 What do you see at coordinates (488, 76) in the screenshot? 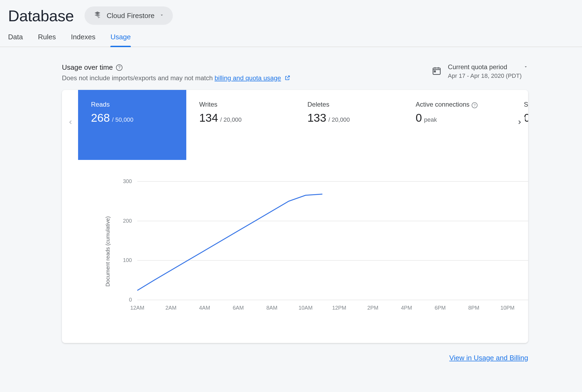
I see `period-range: Apr 17 - Apr 18, 2020 (PDT)` at bounding box center [488, 76].